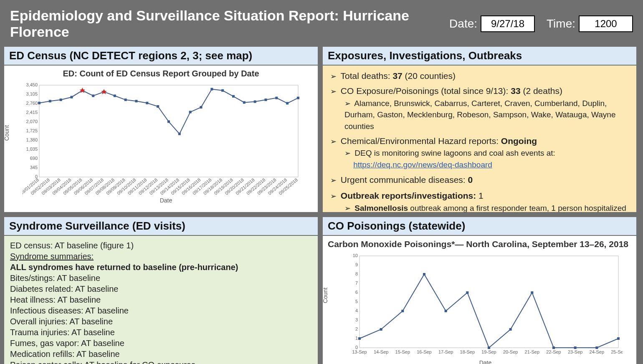 The image size is (643, 364). What do you see at coordinates (357, 292) in the screenshot?
I see `svg-text: 6` at bounding box center [357, 292].